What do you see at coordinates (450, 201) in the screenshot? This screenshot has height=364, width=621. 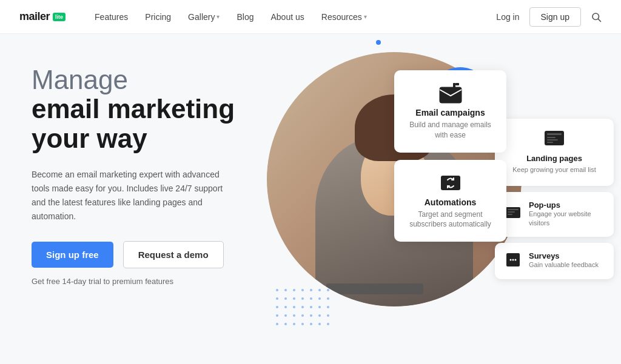 I see `automations-card: Automations Target and segment subscribe…` at bounding box center [450, 201].